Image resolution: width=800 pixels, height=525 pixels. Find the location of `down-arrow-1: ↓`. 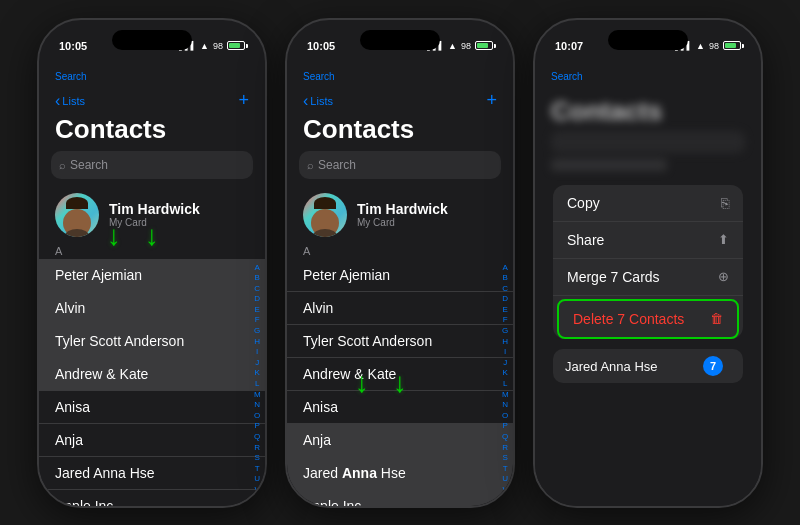

down-arrow-1: ↓ is located at coordinates (114, 236).